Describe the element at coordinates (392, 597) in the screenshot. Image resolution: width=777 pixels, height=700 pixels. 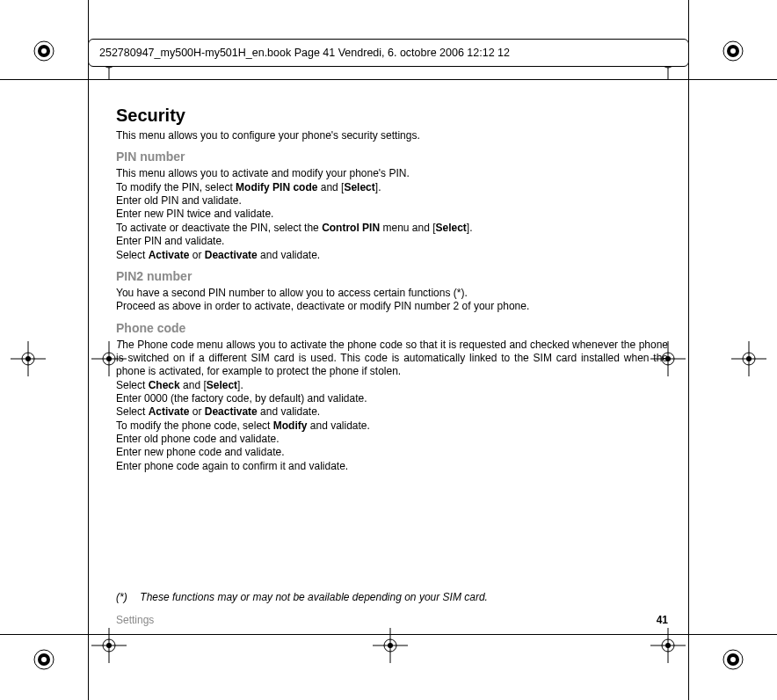
I see `footnote: (*) These functions may or may not be av…` at that location.